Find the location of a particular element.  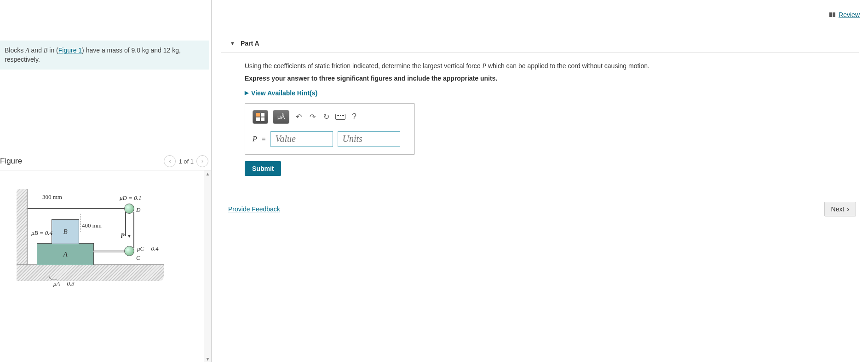

figure-block-a: A is located at coordinates (65, 254).